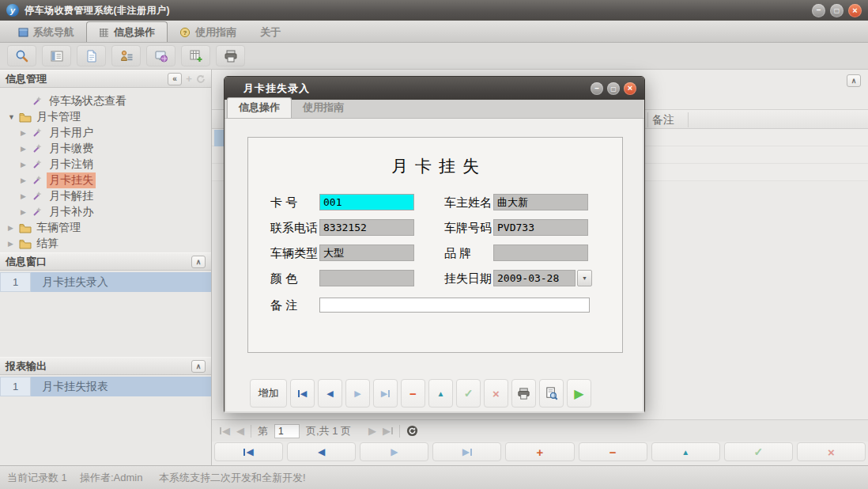 This screenshot has width=868, height=489. What do you see at coordinates (367, 253) in the screenshot?
I see `vehicle-type-field: 大型` at bounding box center [367, 253].